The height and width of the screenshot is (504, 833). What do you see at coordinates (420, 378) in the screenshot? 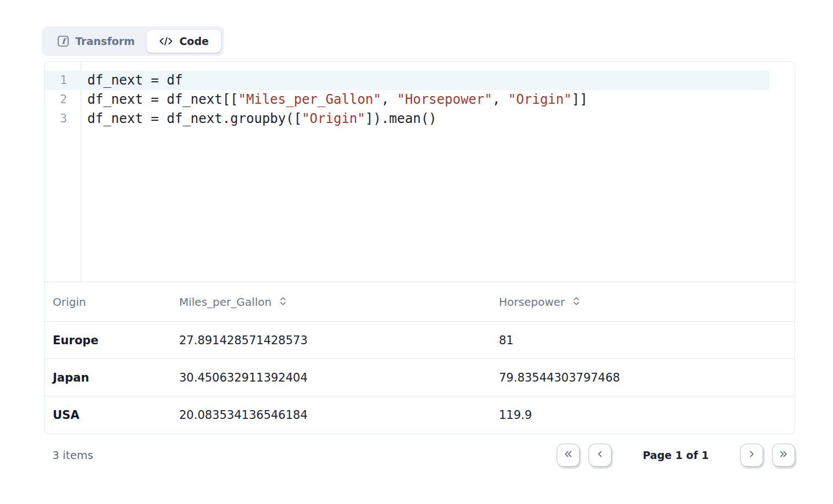
I see `table-row: Japan30.45063291139240479.83544303797468` at bounding box center [420, 378].